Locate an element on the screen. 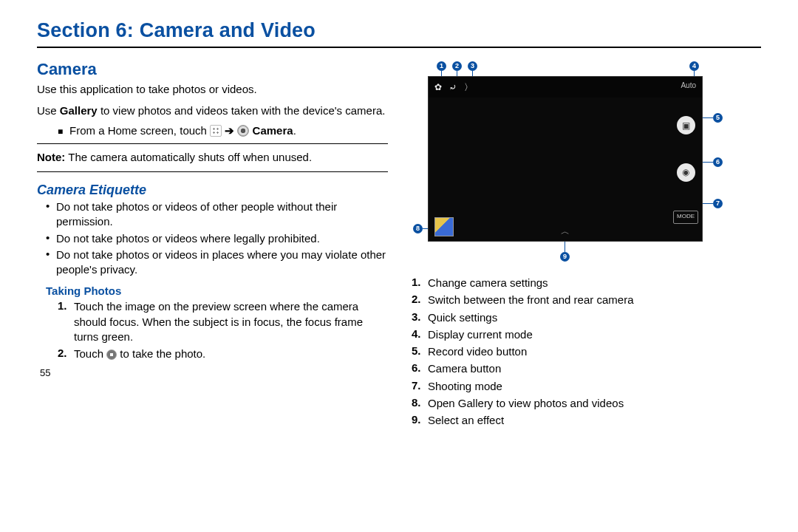 This screenshot has height=532, width=798. legend-list: 1.Change camera settings 2.Switch betwee… is located at coordinates (585, 352).